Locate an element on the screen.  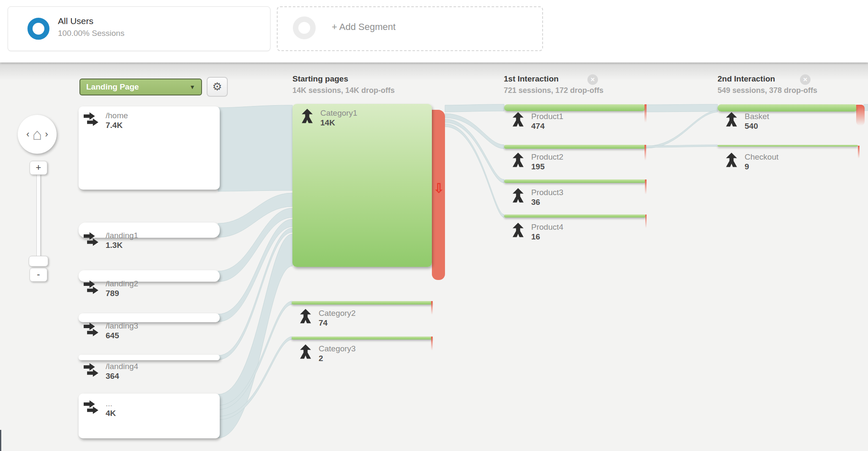
node-name: /landing4 is located at coordinates (122, 367).